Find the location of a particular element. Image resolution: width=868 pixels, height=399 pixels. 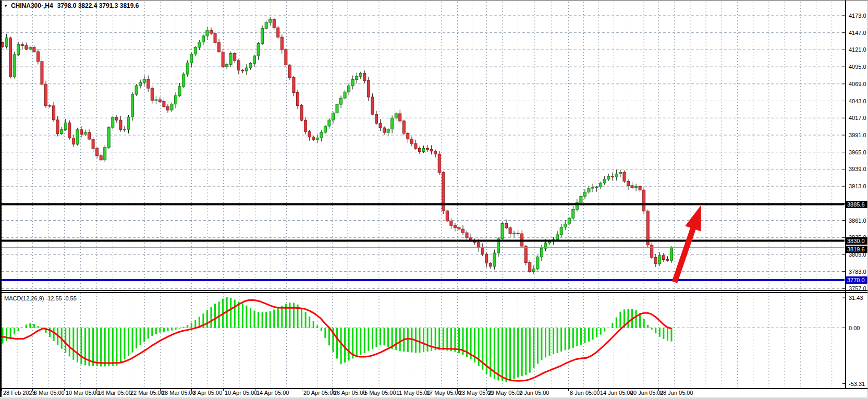

price-axis-label: 4121.0 is located at coordinates (858, 50).